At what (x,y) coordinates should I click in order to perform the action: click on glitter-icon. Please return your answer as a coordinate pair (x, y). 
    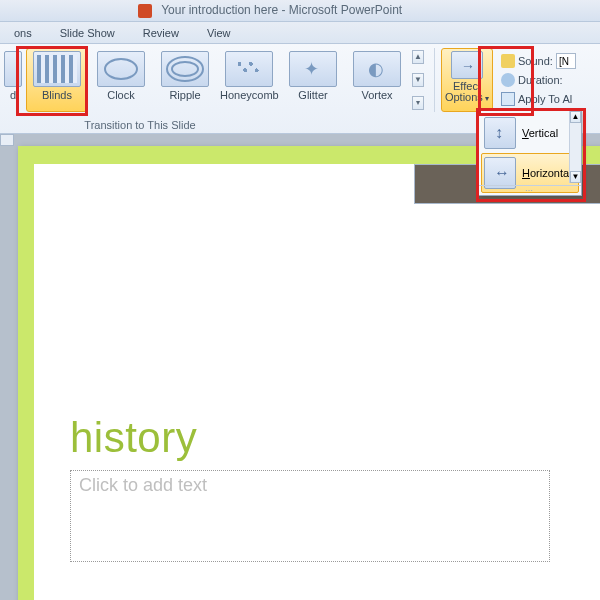
    Looking at the image, I should click on (313, 69).